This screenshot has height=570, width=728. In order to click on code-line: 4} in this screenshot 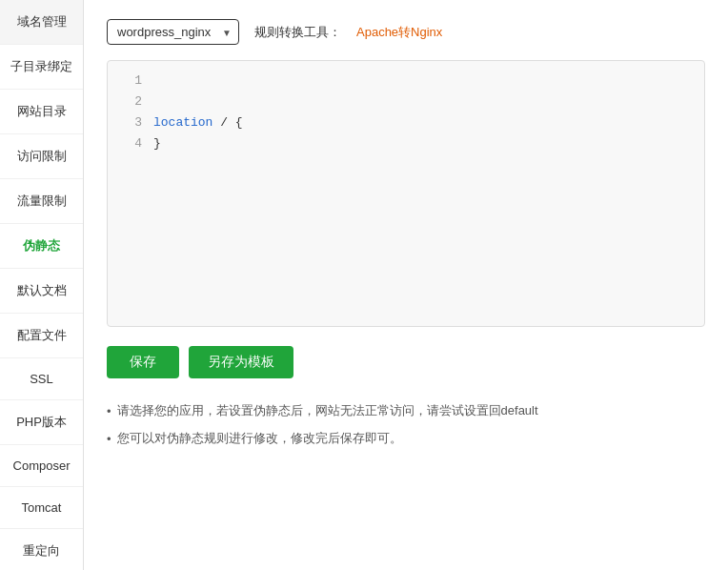, I will do `click(406, 144)`.